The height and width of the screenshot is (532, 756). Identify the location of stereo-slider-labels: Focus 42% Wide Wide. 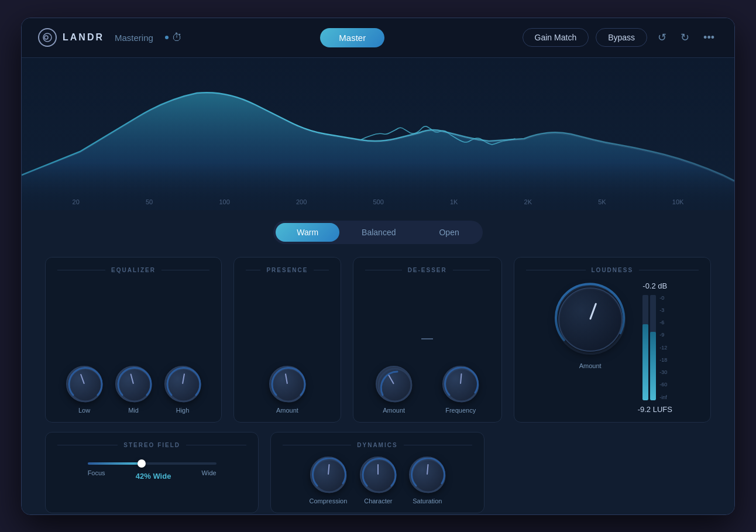
(152, 475).